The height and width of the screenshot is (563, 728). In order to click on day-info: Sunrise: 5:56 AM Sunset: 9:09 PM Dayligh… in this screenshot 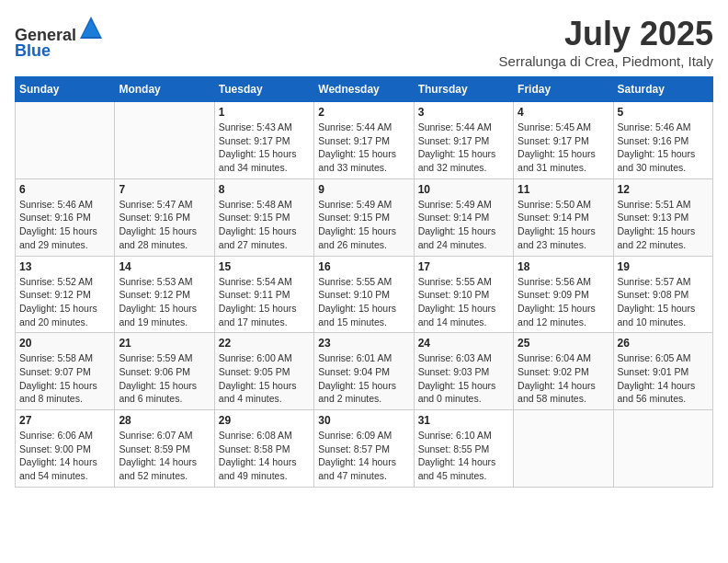, I will do `click(563, 302)`.